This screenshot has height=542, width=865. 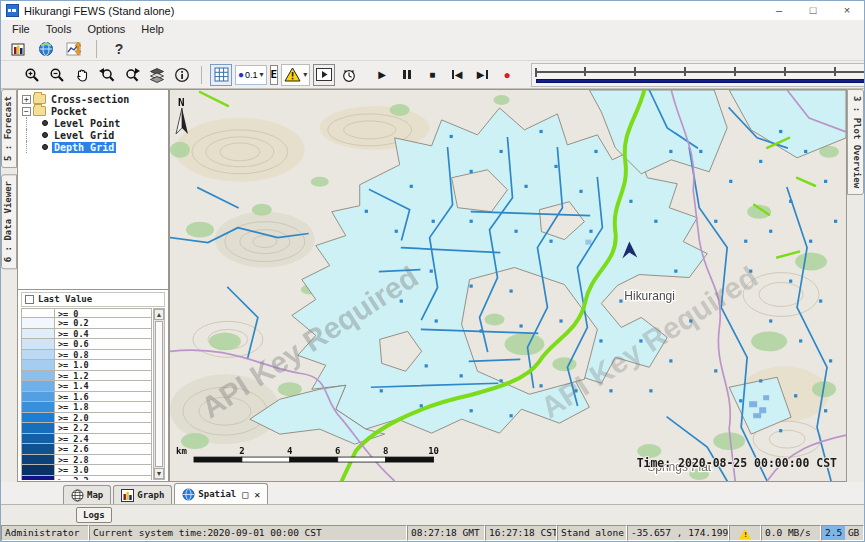 What do you see at coordinates (745, 534) in the screenshot?
I see `warning-triangle-icon: !` at bounding box center [745, 534].